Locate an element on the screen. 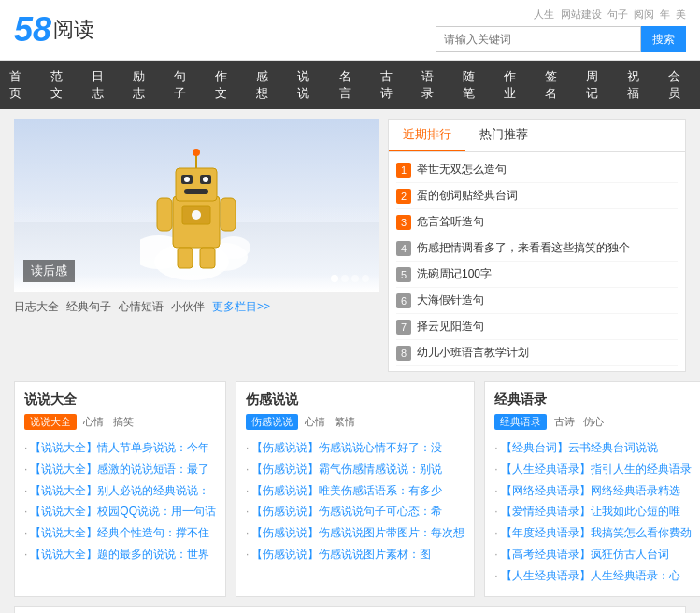 This screenshot has width=700, height=613. nav-item-fanwen: 范文 is located at coordinates (62, 85).